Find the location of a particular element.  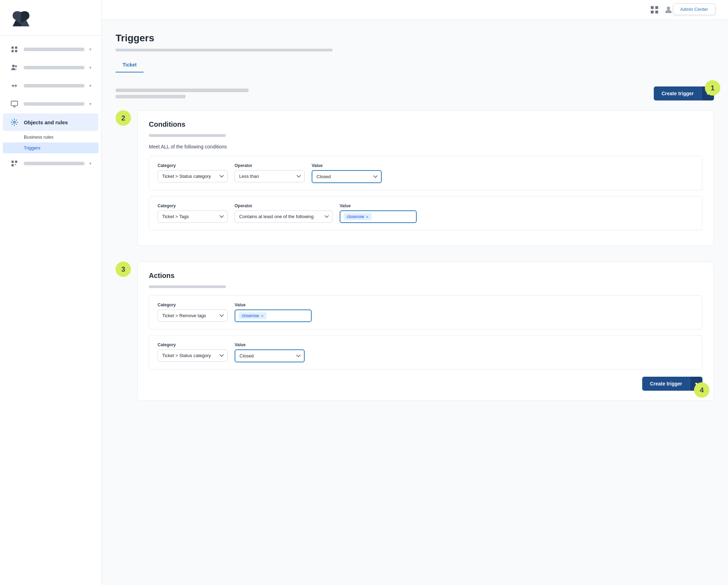

create-trigger-area: Create trigger ▾ 1 is located at coordinates (684, 93).